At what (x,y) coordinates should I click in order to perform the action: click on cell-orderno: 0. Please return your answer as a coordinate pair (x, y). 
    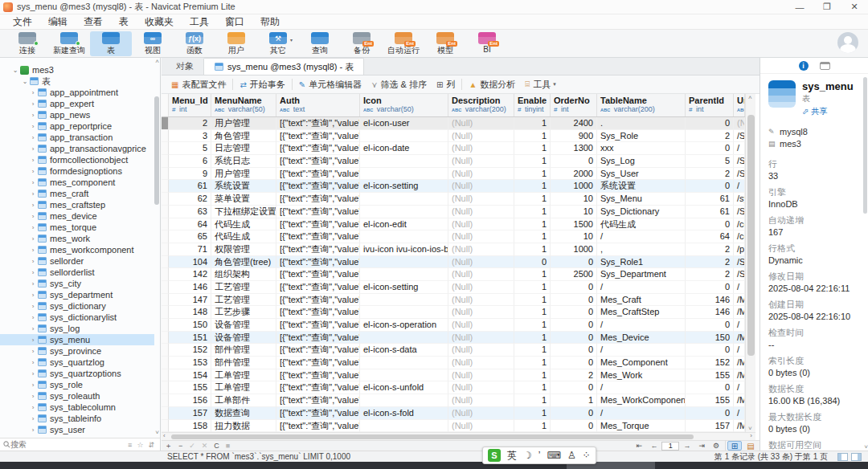
    Looking at the image, I should click on (574, 414).